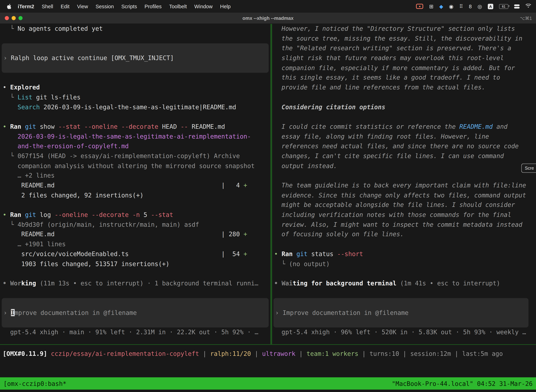 The image size is (536, 392). Describe the element at coordinates (404, 156) in the screenshot. I see `terminal-line: changes, I can't cite specific file line…` at that location.